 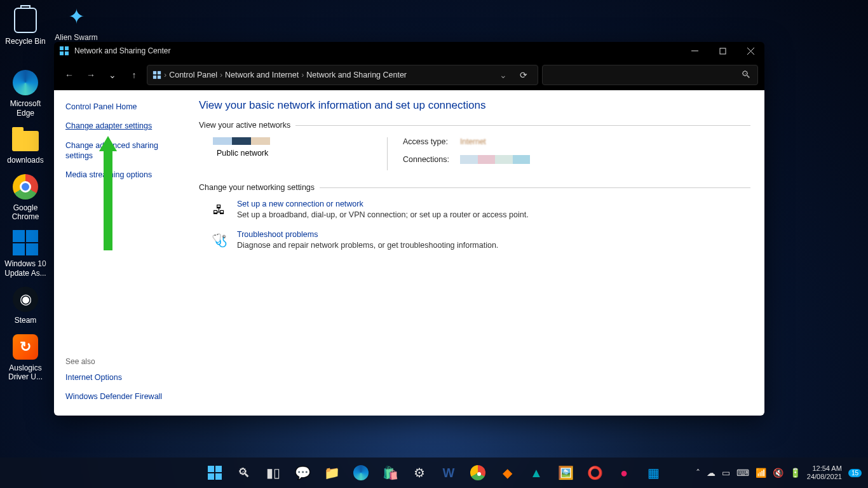 I want to click on desktop-icon-downloads: downloads, so click(x=25, y=146).